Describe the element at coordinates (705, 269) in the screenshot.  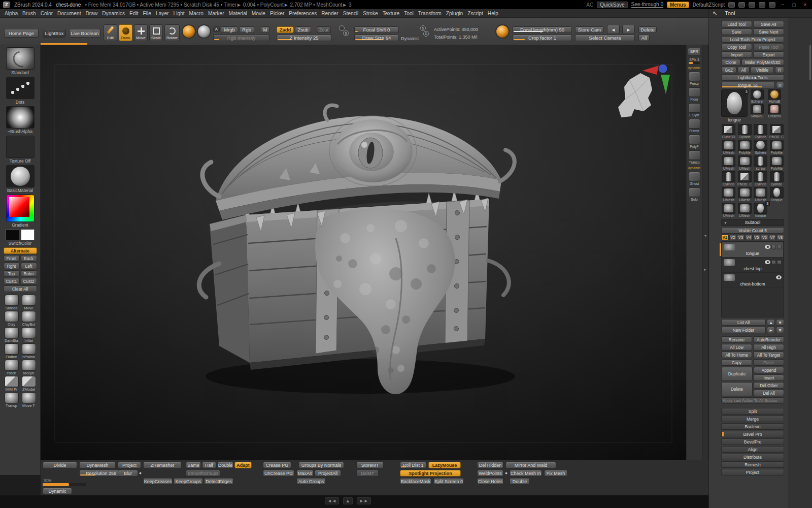
I see `expand-right-icon: ►` at that location.